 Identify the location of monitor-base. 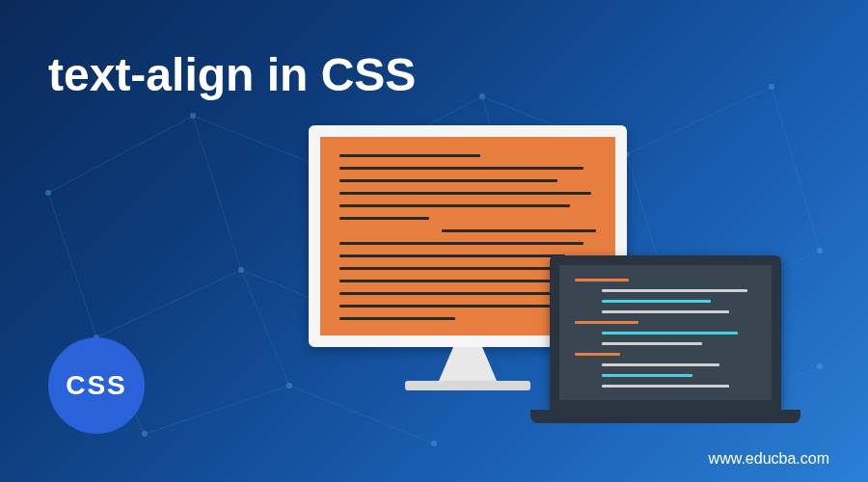
(468, 386).